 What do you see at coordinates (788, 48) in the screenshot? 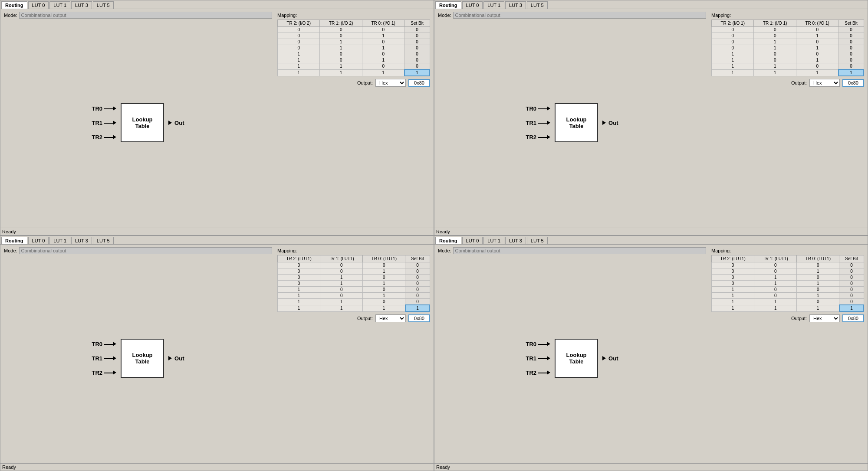
I see `table-row: 0110` at bounding box center [788, 48].